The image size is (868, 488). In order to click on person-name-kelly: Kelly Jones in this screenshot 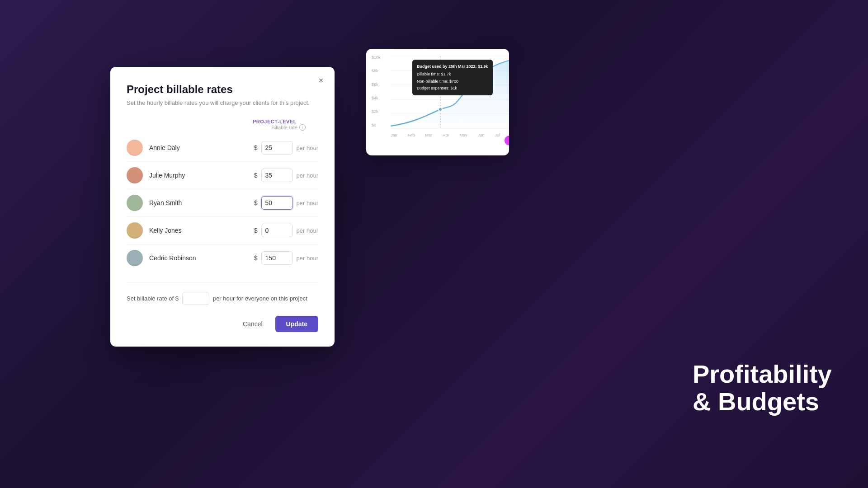, I will do `click(202, 230)`.